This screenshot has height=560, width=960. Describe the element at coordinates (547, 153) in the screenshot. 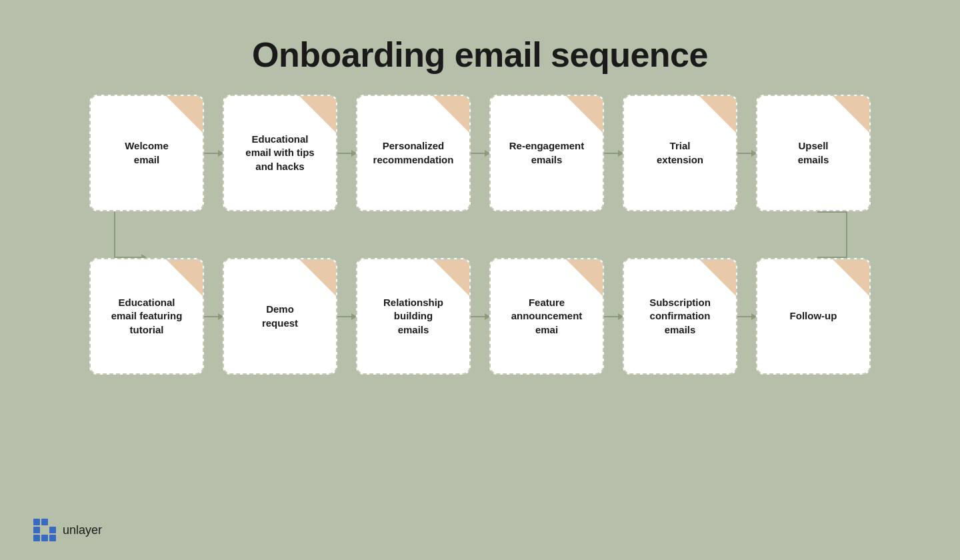

I see `card-reengagement: Re-engagementemails` at that location.